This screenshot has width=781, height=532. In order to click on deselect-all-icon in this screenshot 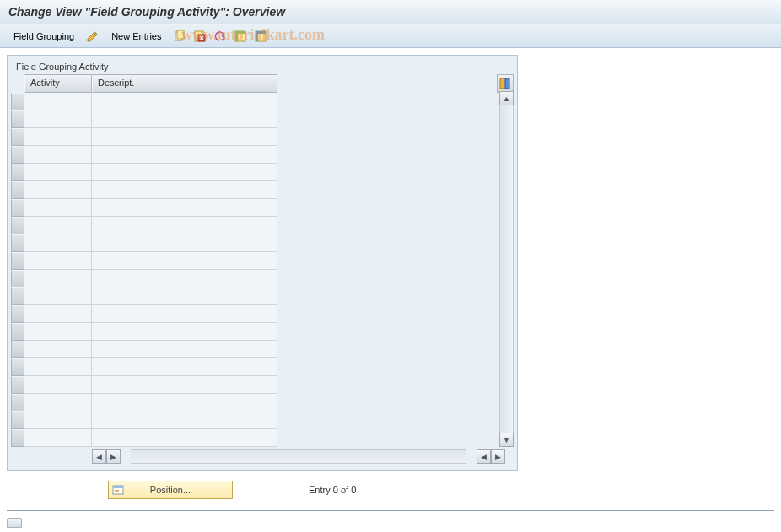, I will do `click(261, 36)`.